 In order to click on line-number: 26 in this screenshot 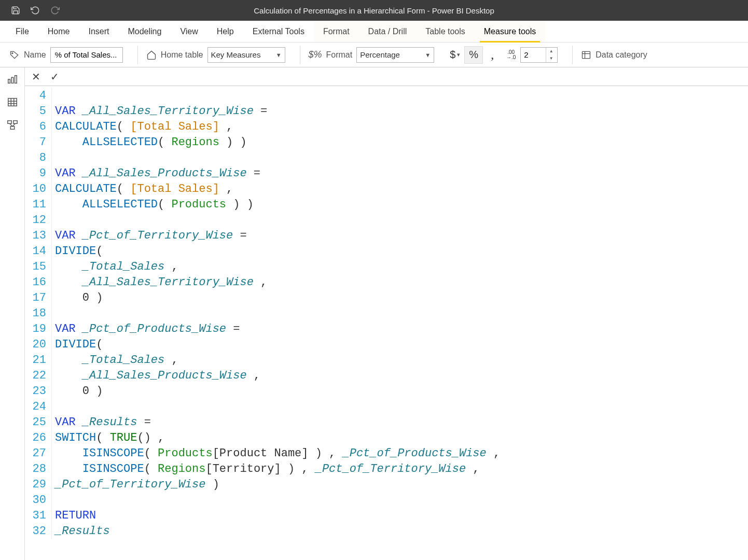, I will do `click(38, 438)`.